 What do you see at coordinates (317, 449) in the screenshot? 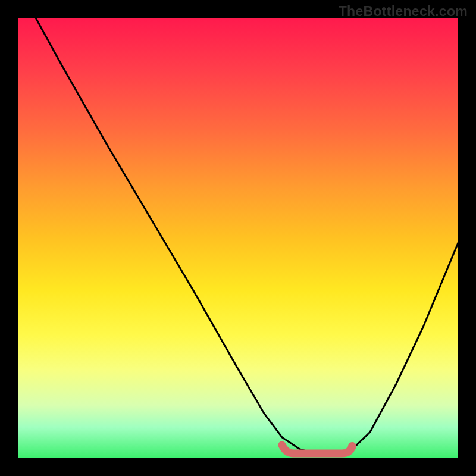
I see `optimal-range-marker` at bounding box center [317, 449].